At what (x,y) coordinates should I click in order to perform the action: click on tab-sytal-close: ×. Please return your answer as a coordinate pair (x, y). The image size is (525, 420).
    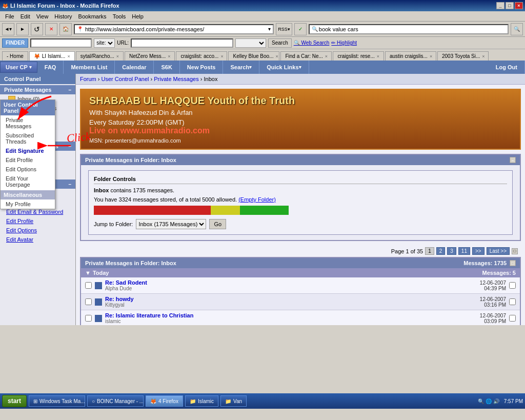
    Looking at the image, I should click on (118, 56).